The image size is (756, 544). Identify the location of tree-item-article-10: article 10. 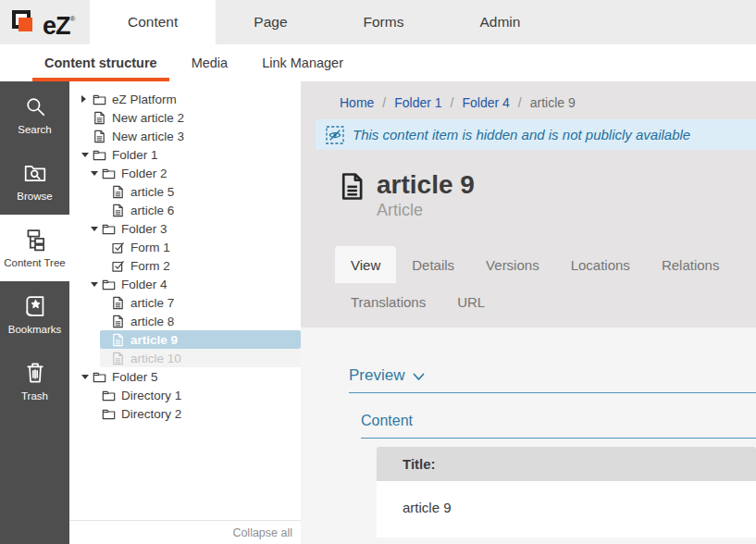
(200, 358).